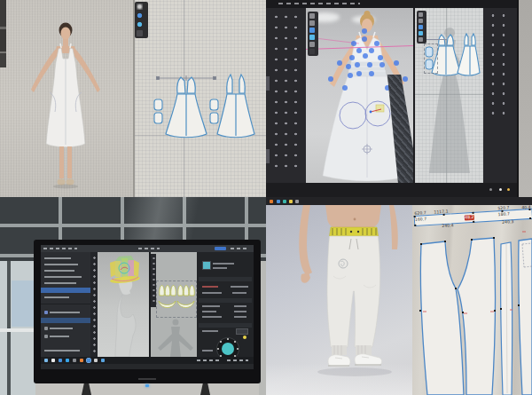 The height and width of the screenshot is (395, 532). Describe the element at coordinates (66, 320) in the screenshot. I see `object-item-selected` at that location.